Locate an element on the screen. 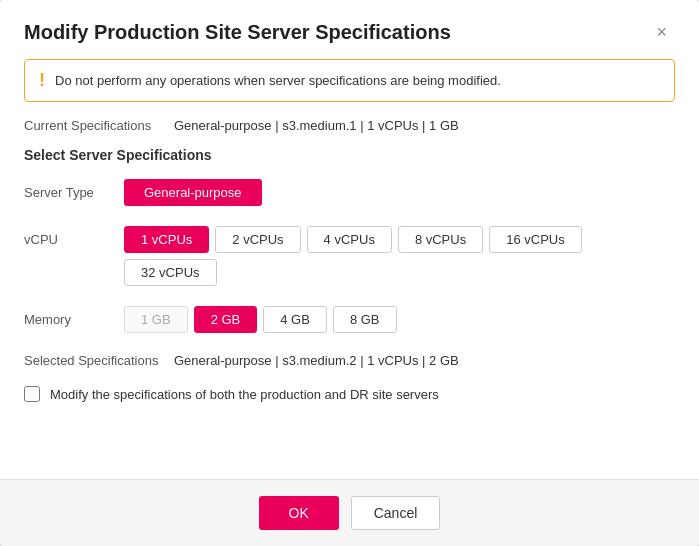  current-specs-value: General-purpose | s3.medium.1 | 1 vCPUs … is located at coordinates (316, 126).